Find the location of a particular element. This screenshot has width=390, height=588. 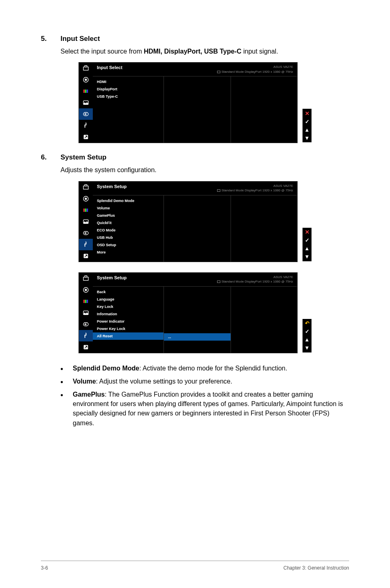

bullet-desc: : Adjust the volume settings to your pre… is located at coordinates (164, 381).